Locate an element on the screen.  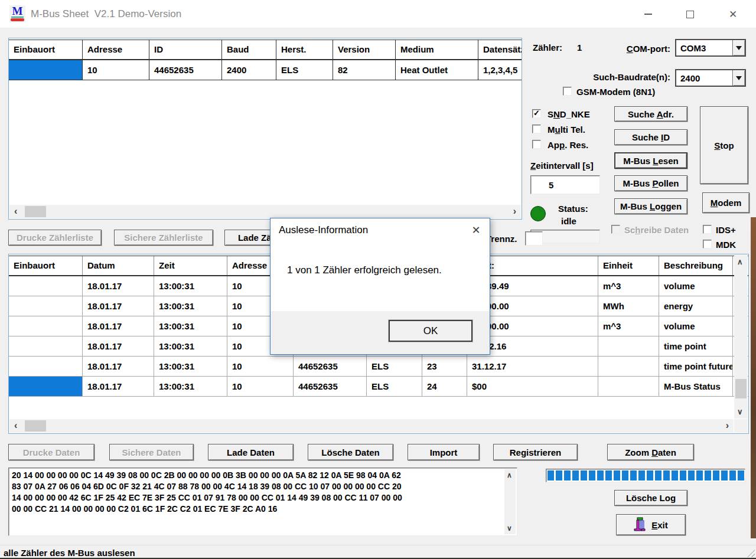
stop-button: Stop is located at coordinates (724, 145).